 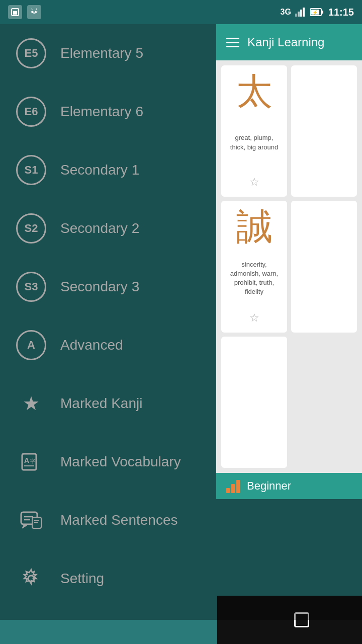 What do you see at coordinates (233, 42) in the screenshot?
I see `hamburger-icon` at bounding box center [233, 42].